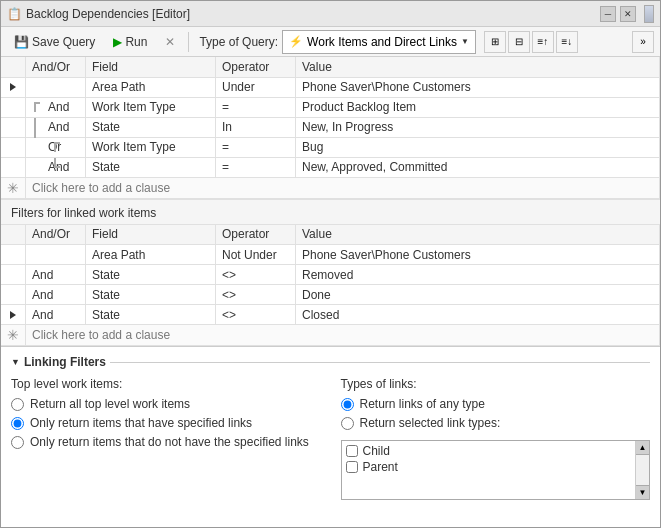  I want to click on radio-opt2, so click(18, 424).